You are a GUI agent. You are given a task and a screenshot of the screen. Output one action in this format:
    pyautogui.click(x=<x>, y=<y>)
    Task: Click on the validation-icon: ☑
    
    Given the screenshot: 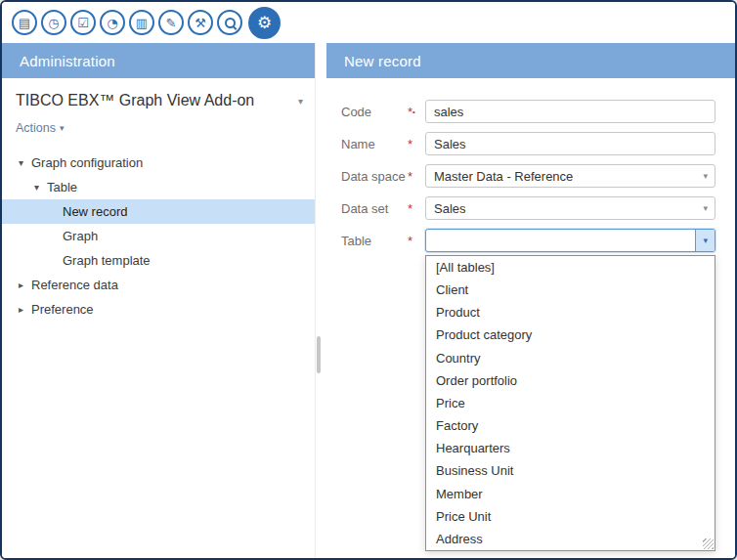 What is the action you would take?
    pyautogui.click(x=83, y=22)
    